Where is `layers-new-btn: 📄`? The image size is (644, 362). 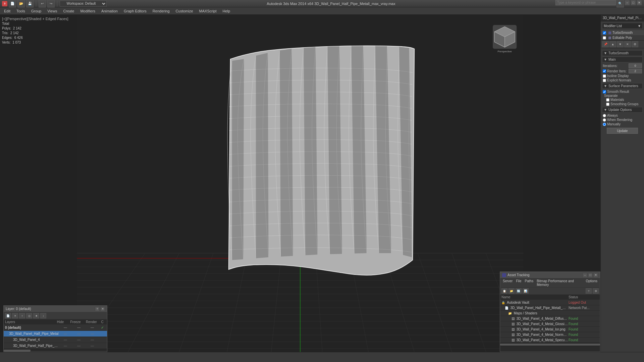
layers-new-btn: 📄 is located at coordinates (8, 316).